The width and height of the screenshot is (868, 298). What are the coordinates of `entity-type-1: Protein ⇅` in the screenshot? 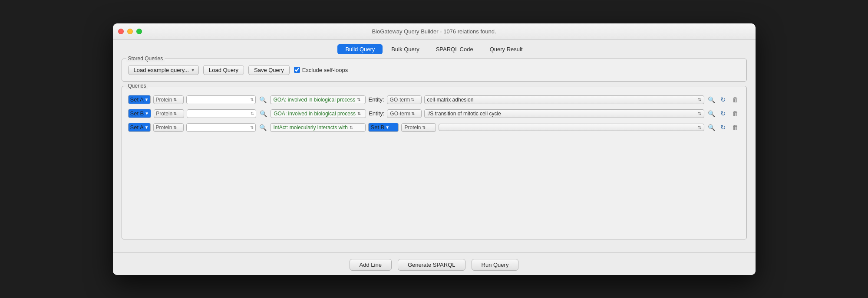 It's located at (169, 114).